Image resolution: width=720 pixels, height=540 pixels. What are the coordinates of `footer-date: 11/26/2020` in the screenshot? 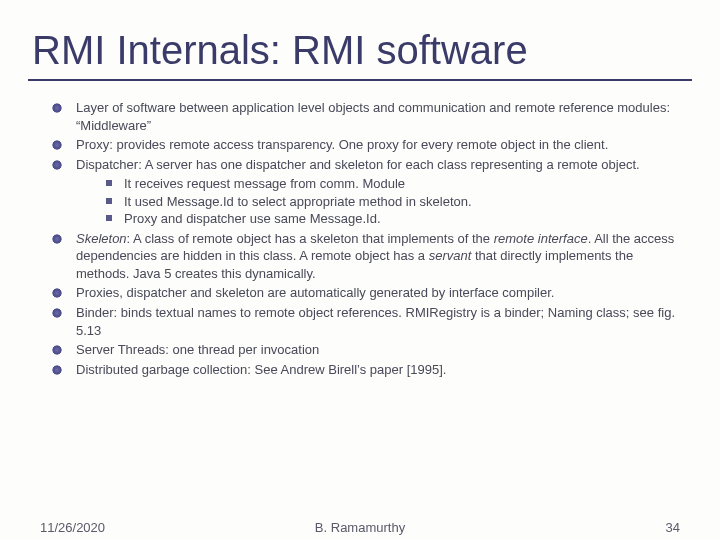 It's located at (72, 528).